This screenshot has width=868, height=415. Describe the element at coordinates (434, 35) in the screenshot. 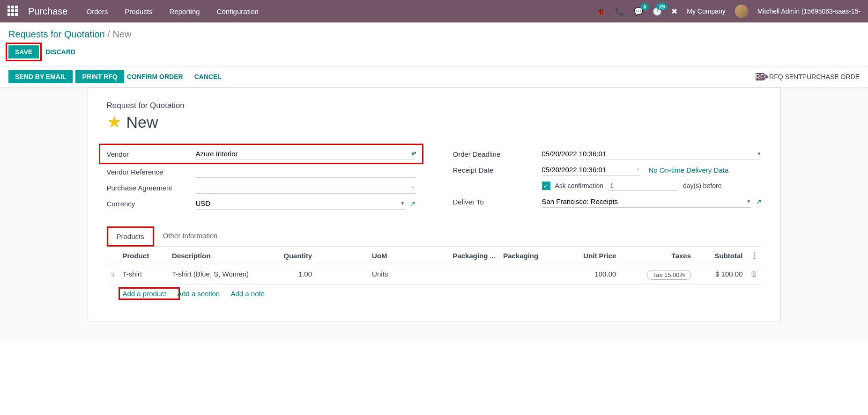

I see `breadcrumb: Requests for Quotation / New` at that location.